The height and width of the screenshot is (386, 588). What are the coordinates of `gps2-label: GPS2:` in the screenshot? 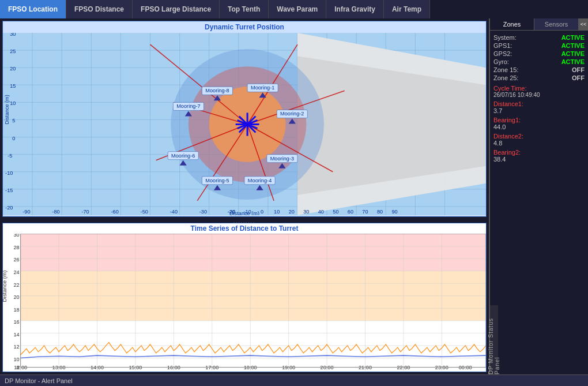 It's located at (503, 54).